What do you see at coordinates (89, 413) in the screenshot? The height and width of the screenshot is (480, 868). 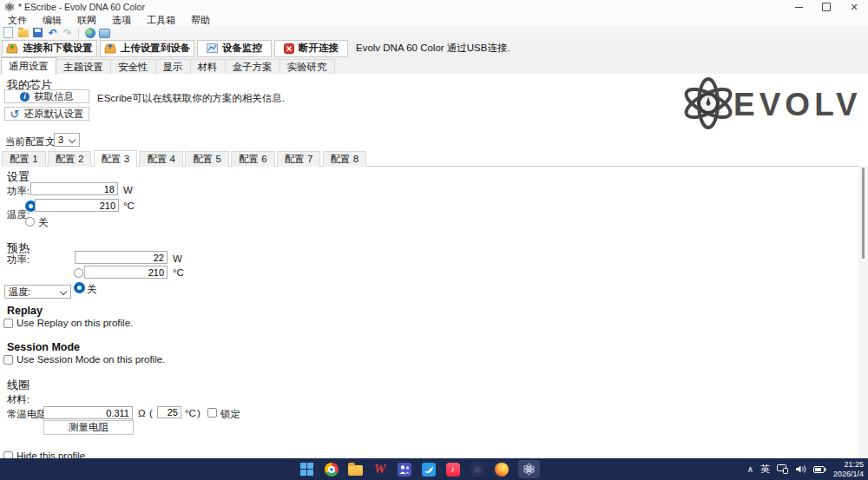 I see `resistance-input` at bounding box center [89, 413].